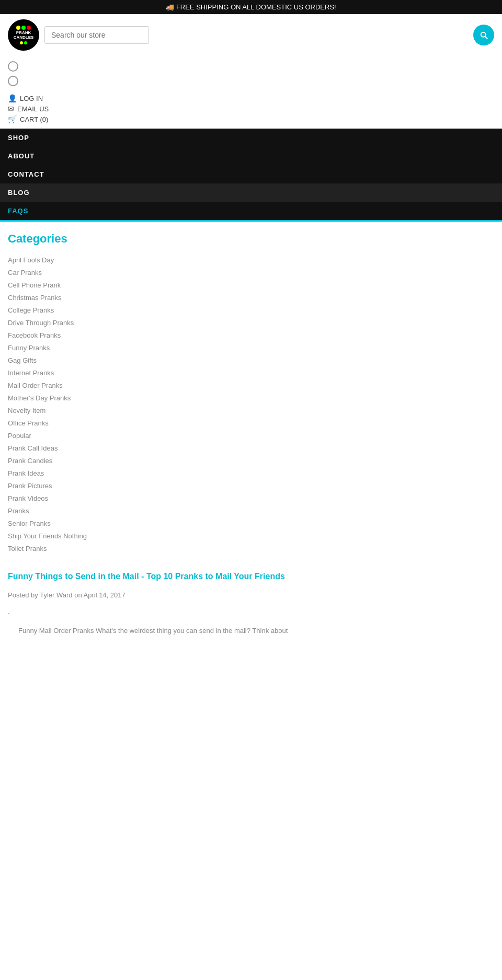 This screenshot has height=980, width=502. What do you see at coordinates (26, 474) in the screenshot?
I see `category-link: Prank Ideas` at bounding box center [26, 474].